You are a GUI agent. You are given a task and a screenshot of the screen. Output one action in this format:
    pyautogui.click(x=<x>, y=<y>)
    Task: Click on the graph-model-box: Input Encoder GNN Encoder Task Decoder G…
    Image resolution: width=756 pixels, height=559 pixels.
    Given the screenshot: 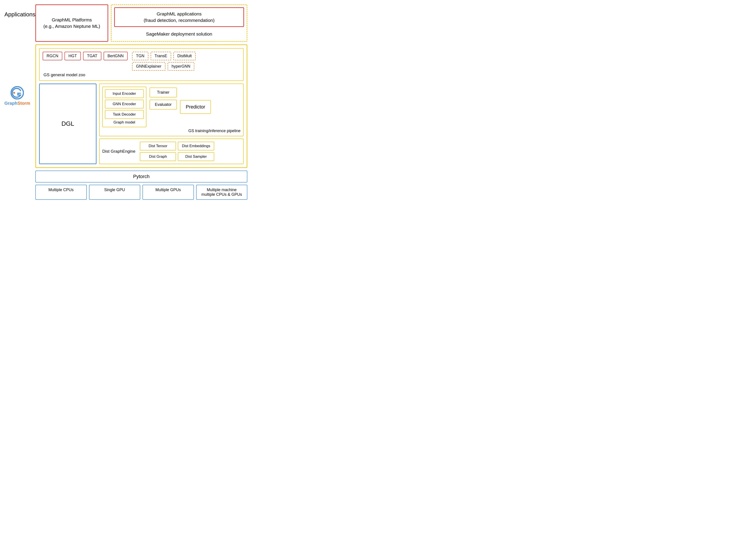 What is the action you would take?
    pyautogui.click(x=124, y=107)
    